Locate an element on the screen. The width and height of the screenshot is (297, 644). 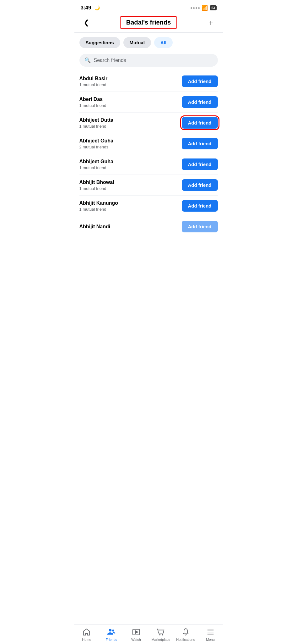
friend-info: Abdul Basir 1 mutual friend is located at coordinates (94, 81).